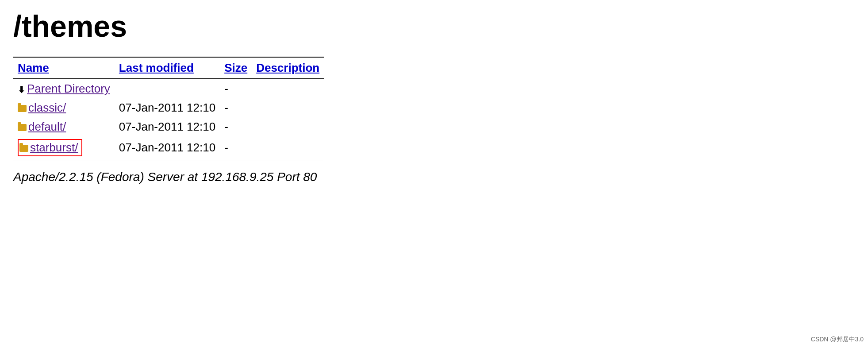  What do you see at coordinates (434, 177) in the screenshot?
I see `footer-text: Apache/2.2.15 (Fedora) Server at 192.168…` at bounding box center [434, 177].